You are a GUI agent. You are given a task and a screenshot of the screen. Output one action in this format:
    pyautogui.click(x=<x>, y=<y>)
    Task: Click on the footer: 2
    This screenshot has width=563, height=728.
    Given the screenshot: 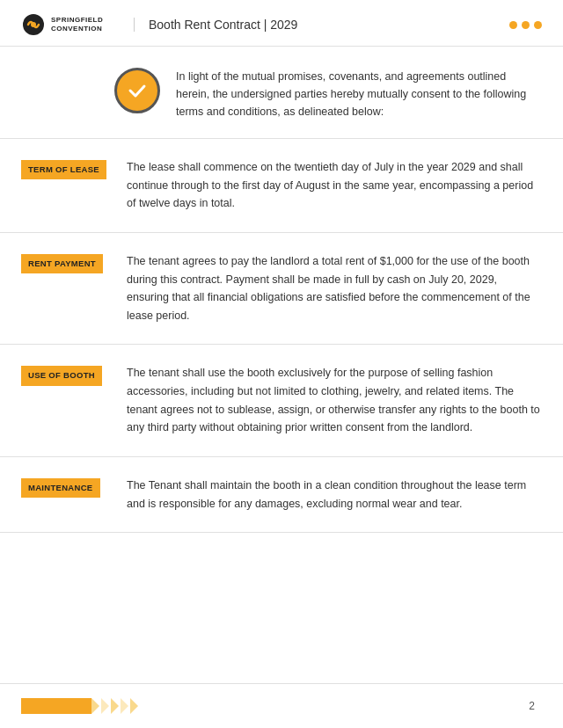 What is the action you would take?
    pyautogui.click(x=282, y=705)
    